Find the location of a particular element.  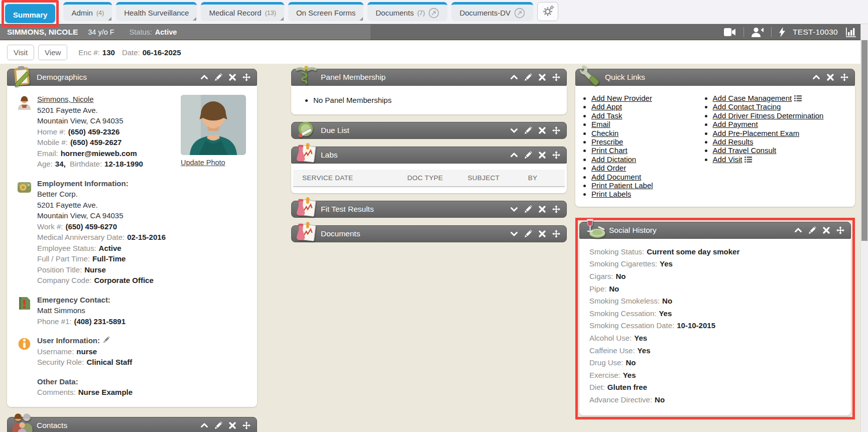

add-driver-fitness-link: Add Driver Fitness Determination is located at coordinates (768, 115).